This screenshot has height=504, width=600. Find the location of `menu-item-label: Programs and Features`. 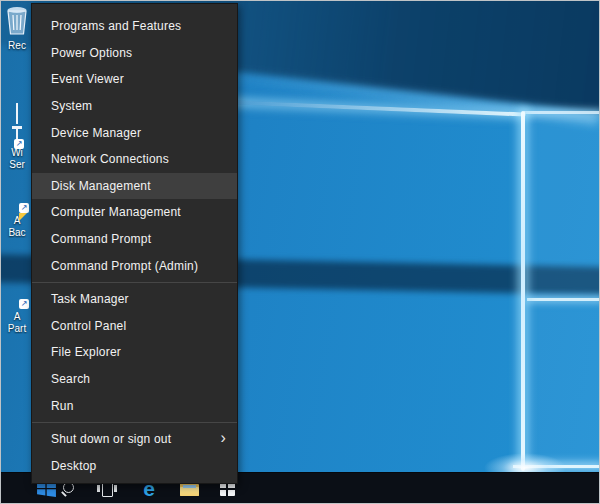

menu-item-label: Programs and Features is located at coordinates (116, 26).